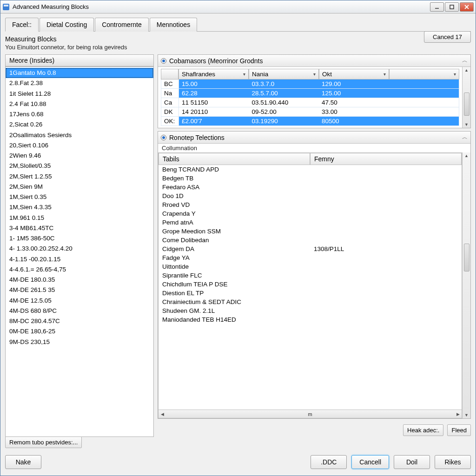 This screenshot has height=476, width=476. What do you see at coordinates (423, 430) in the screenshot?
I see `heak-button: Heak adec:.` at bounding box center [423, 430].